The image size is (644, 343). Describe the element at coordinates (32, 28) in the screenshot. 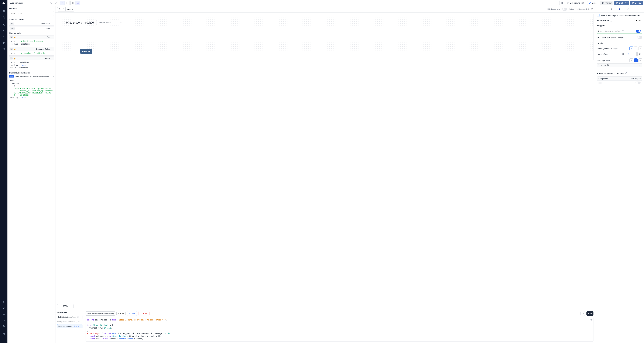

I see `state-row: state State ⌄` at that location.